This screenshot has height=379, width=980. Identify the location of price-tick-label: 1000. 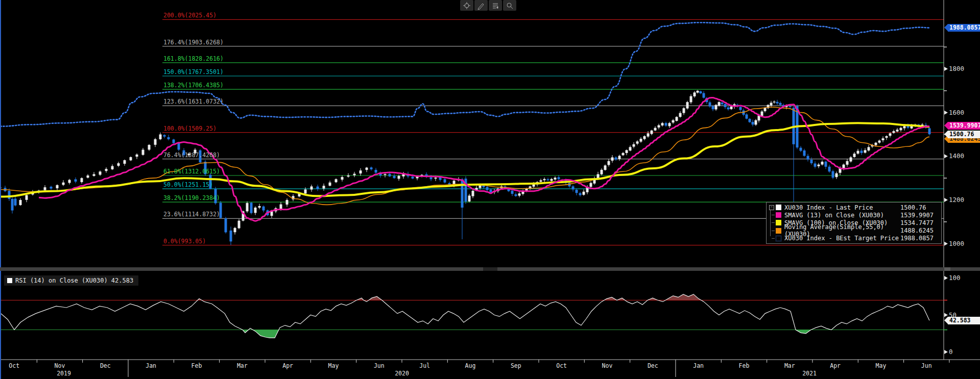
(957, 244).